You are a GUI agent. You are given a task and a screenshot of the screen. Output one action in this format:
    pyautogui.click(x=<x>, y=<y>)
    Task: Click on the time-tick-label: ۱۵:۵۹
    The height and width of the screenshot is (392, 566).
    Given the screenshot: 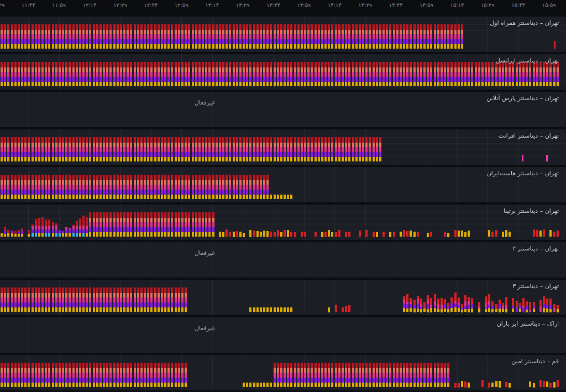 What is the action you would take?
    pyautogui.click(x=549, y=6)
    